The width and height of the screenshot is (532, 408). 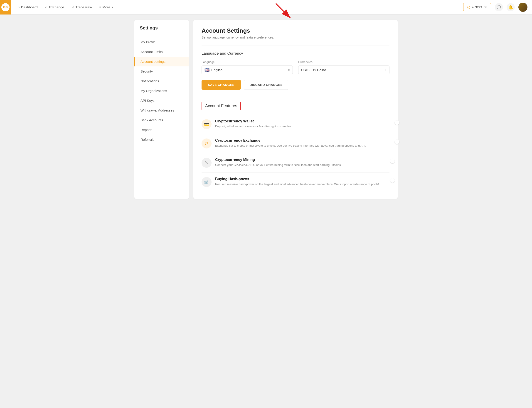 I want to click on crypto-mining-icon: ⛏, so click(x=207, y=163).